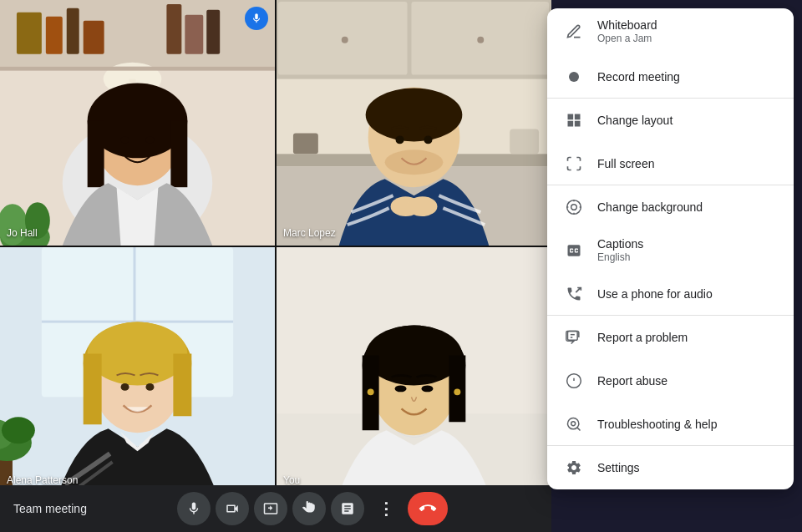 Image resolution: width=802 pixels, height=532 pixels. What do you see at coordinates (256, 18) in the screenshot?
I see `active-speaker-indicator` at bounding box center [256, 18].